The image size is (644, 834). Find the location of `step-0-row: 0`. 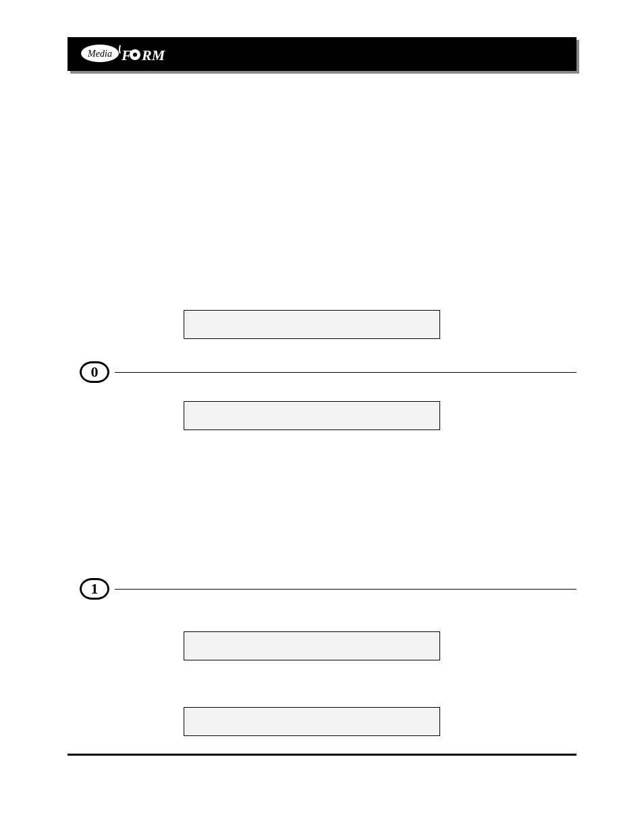

step-0-row: 0 is located at coordinates (328, 372).